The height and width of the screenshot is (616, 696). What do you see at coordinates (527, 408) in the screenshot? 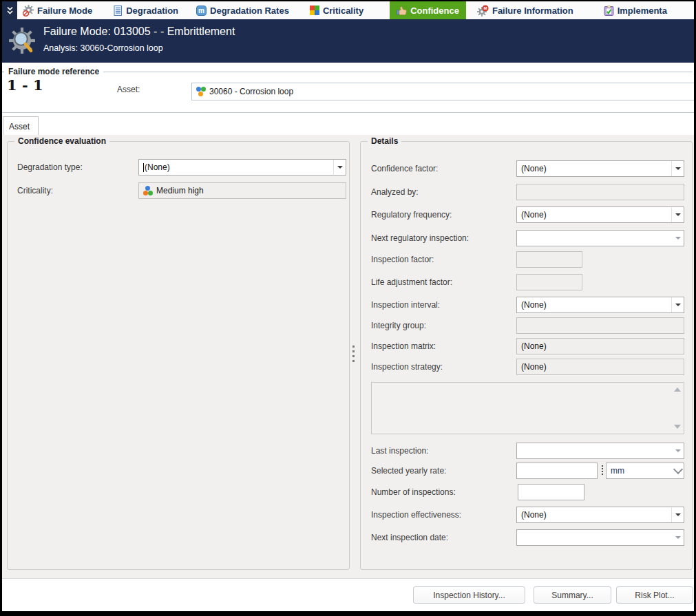
I see `strategy-notes-textarea` at bounding box center [527, 408].